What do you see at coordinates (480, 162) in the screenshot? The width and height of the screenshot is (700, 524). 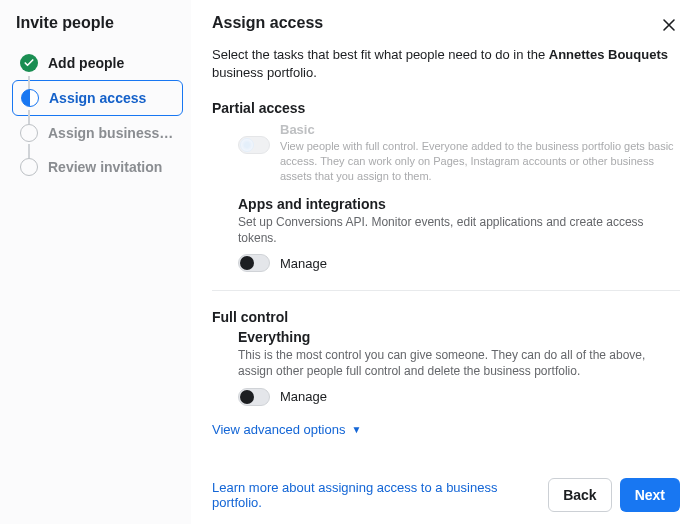 I see `option-desc: View people with full control. Everyone …` at bounding box center [480, 162].